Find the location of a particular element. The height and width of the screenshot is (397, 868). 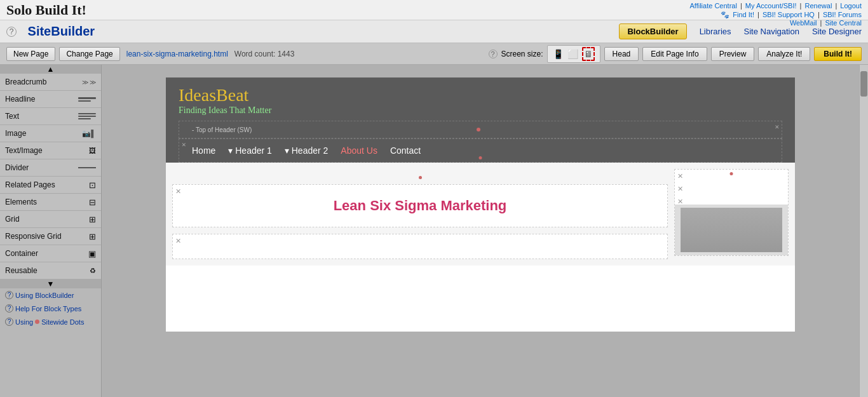

image-placeholder is located at coordinates (731, 230).